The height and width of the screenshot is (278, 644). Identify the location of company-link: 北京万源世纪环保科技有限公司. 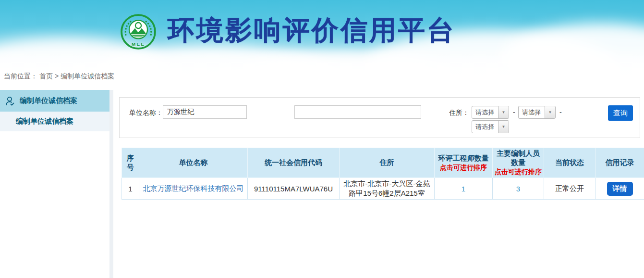
(194, 189).